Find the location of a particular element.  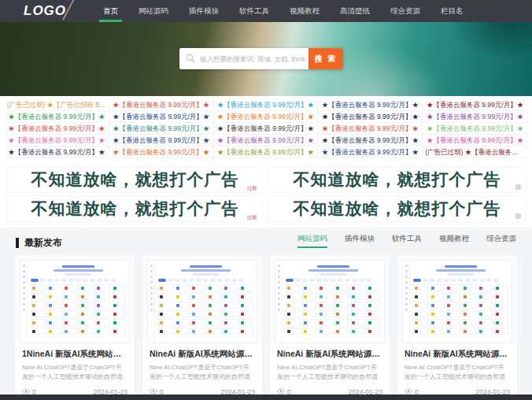

text-ad-link: (广告已过期) ★【香港云服务器 9... is located at coordinates (475, 153).